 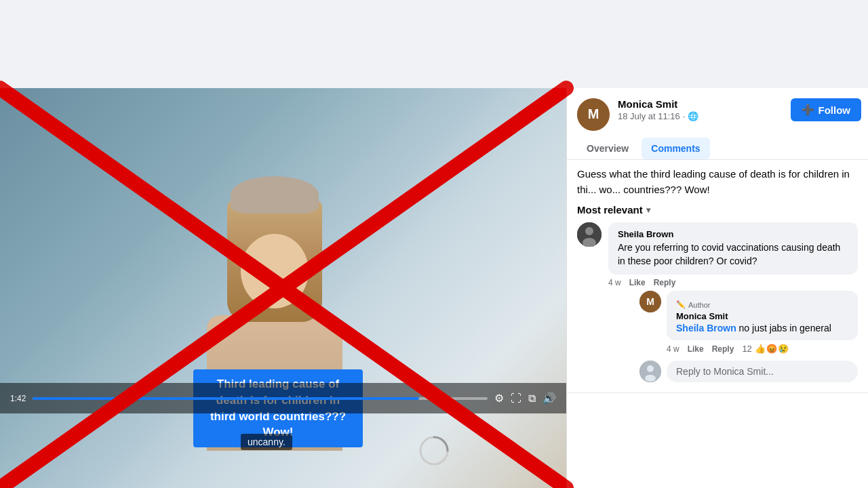 What do you see at coordinates (275, 261) in the screenshot?
I see `person-hair` at bounding box center [275, 261].